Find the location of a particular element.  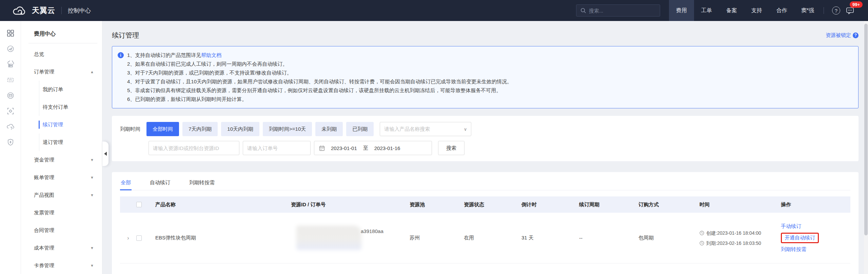

filter-panel: 到期时间 全部时间 7天内到期 10天内到期 到期时间>=10天 未到期 已到期… is located at coordinates (485, 139).